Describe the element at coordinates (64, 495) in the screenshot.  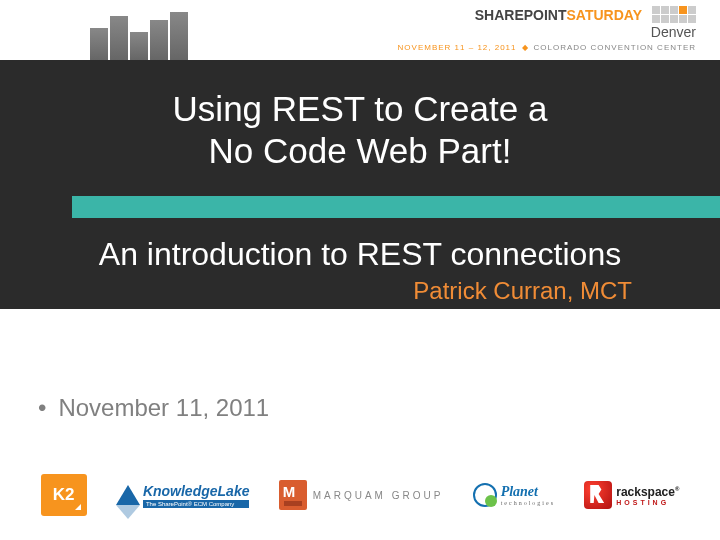
I see `sponsor-k2: K2` at that location.